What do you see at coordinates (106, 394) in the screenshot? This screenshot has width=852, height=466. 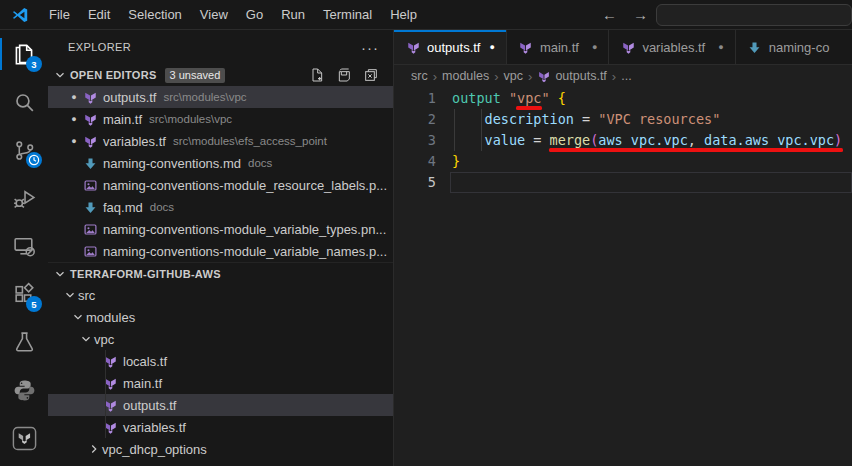 I see `tree-indent-guide` at bounding box center [106, 394].